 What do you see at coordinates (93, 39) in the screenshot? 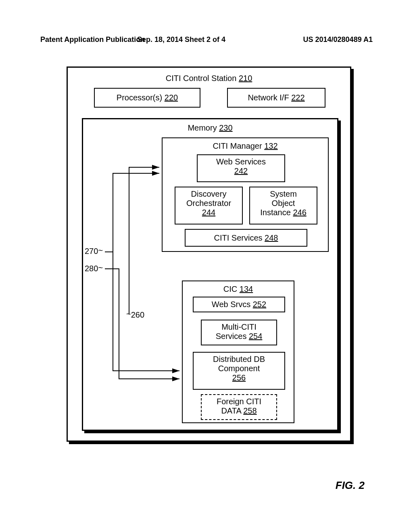
I see `header-left: Patent Application Publication` at bounding box center [93, 39].